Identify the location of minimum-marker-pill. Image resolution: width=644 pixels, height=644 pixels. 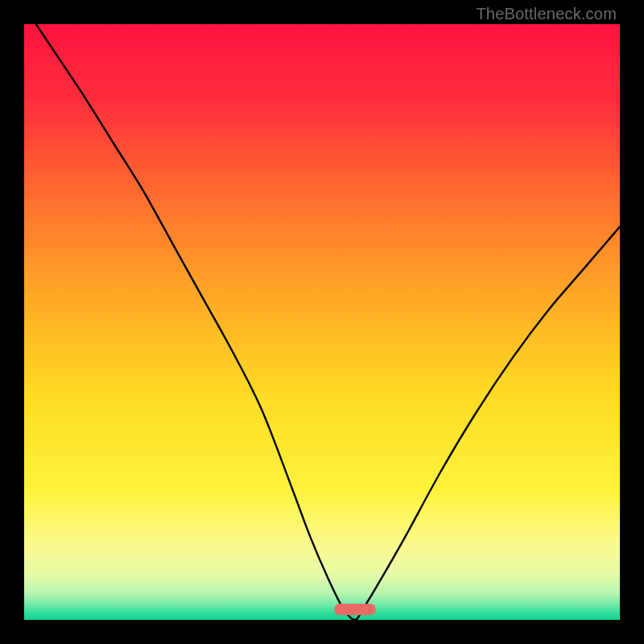
(355, 609).